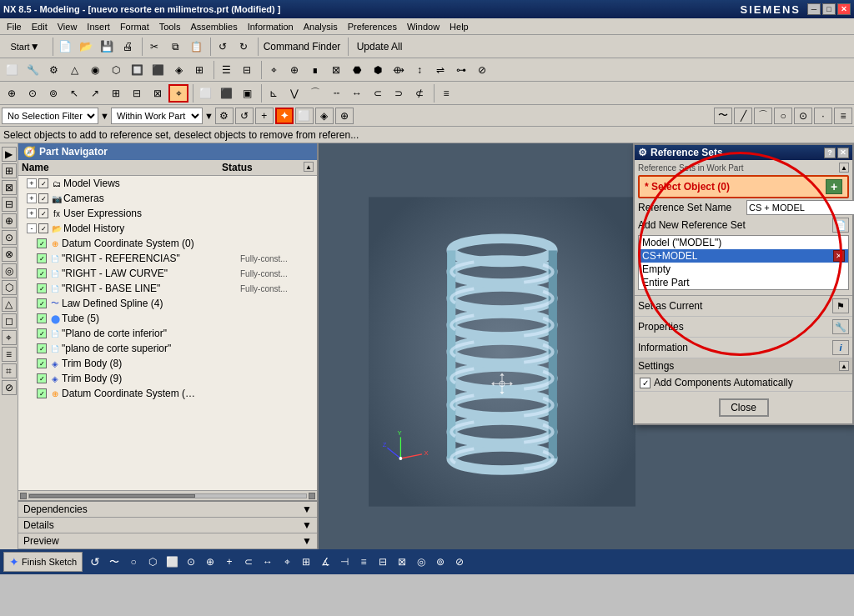  What do you see at coordinates (9, 354) in the screenshot?
I see `side-icon-13: ≡` at bounding box center [9, 354].